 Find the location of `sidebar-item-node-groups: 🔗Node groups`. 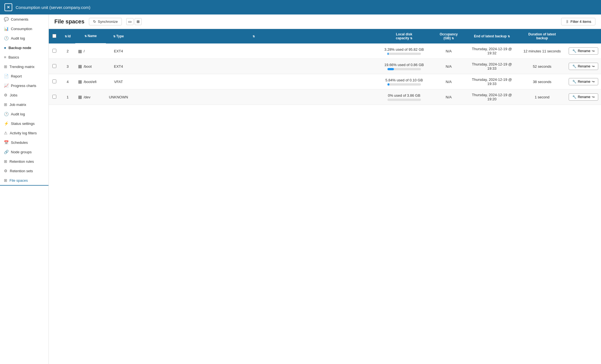

sidebar-item-node-groups: 🔗Node groups is located at coordinates (24, 152).